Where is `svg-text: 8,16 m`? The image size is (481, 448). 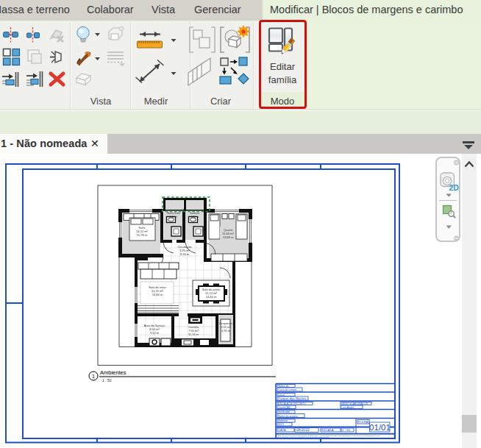
svg-text: 8,16 m is located at coordinates (185, 255).